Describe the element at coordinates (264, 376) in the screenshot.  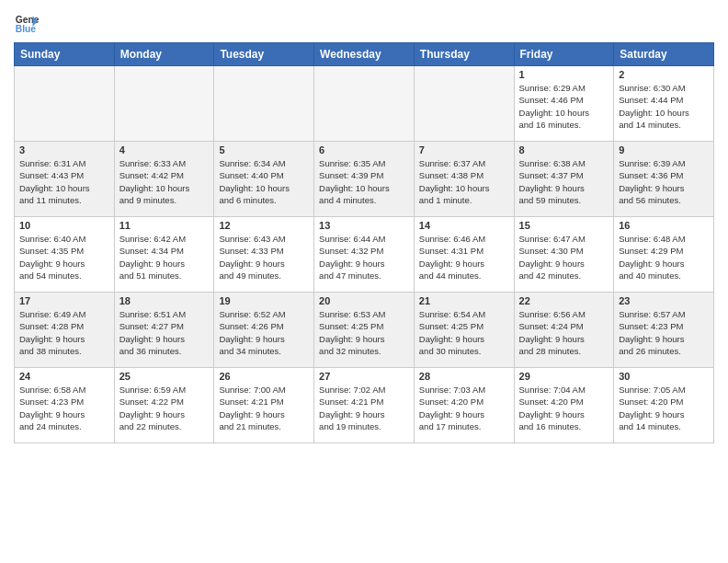
I see `day-number: 26` at that location.